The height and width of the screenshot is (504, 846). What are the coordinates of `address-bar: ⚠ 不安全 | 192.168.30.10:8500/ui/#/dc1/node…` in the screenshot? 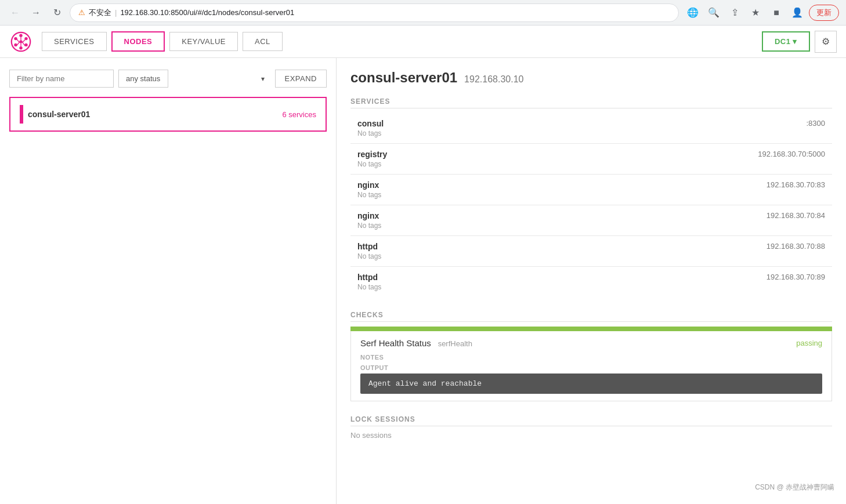 It's located at (374, 13).